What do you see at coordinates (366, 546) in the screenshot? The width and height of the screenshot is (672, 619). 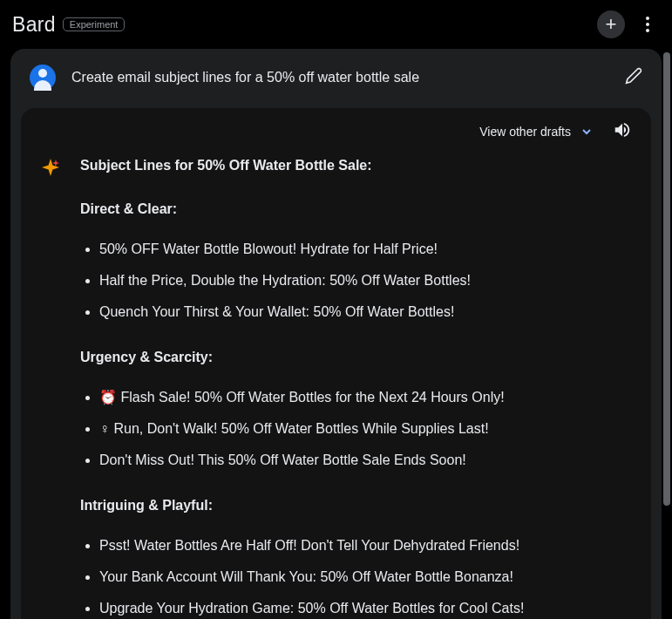 I see `list-item: Psst! Water Bottles Are Half Off! Don't …` at bounding box center [366, 546].